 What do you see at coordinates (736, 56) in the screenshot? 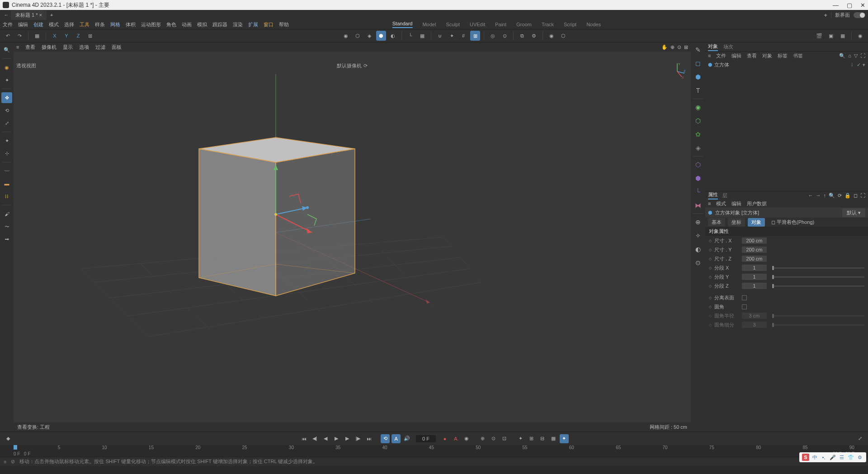
I see `obj-sub-edit: 编辑` at bounding box center [736, 56].